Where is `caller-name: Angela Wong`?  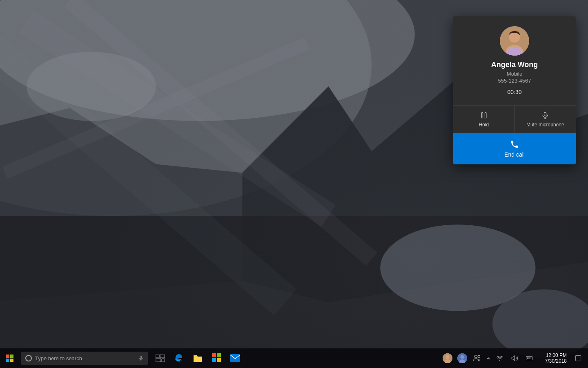
caller-name: Angela Wong is located at coordinates (514, 65).